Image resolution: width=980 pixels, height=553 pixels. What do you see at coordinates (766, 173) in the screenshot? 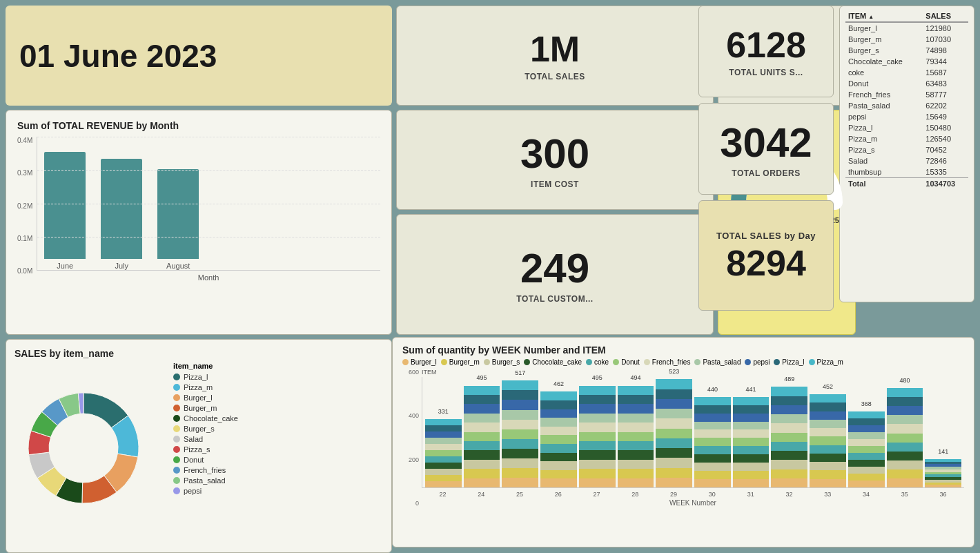
I see `total-orders-label: TOTAL ORDERS` at bounding box center [766, 173].